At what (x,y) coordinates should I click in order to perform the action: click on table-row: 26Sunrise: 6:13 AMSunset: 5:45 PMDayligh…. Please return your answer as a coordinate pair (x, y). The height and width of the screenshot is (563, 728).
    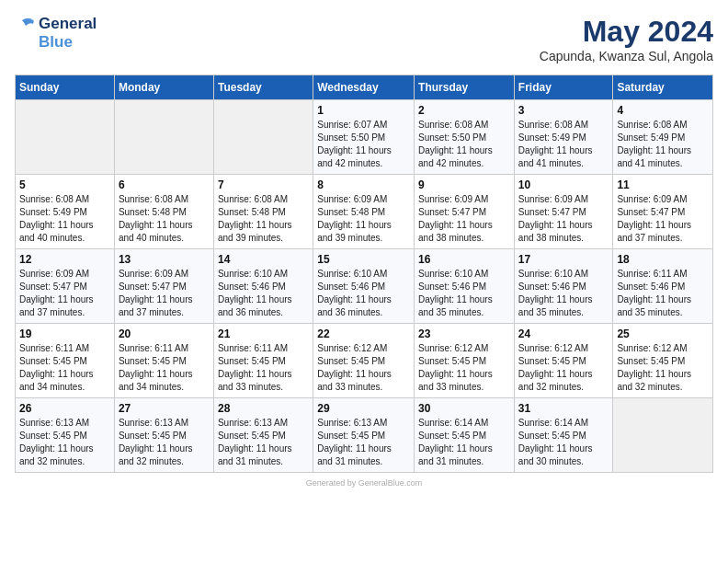
    Looking at the image, I should click on (65, 436).